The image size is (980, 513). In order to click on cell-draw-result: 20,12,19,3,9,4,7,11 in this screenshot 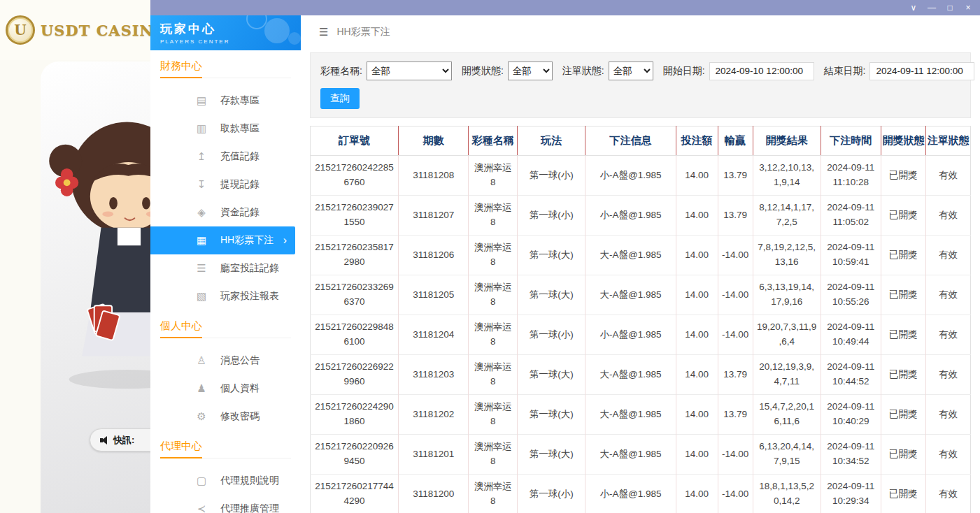, I will do `click(786, 375)`.